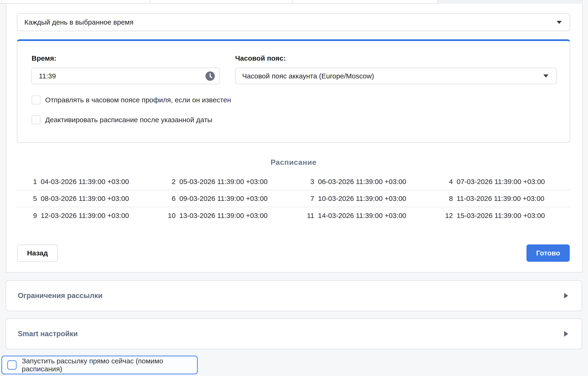 Image resolution: width=588 pixels, height=376 pixels. I want to click on schedule-item-index: 11, so click(304, 215).